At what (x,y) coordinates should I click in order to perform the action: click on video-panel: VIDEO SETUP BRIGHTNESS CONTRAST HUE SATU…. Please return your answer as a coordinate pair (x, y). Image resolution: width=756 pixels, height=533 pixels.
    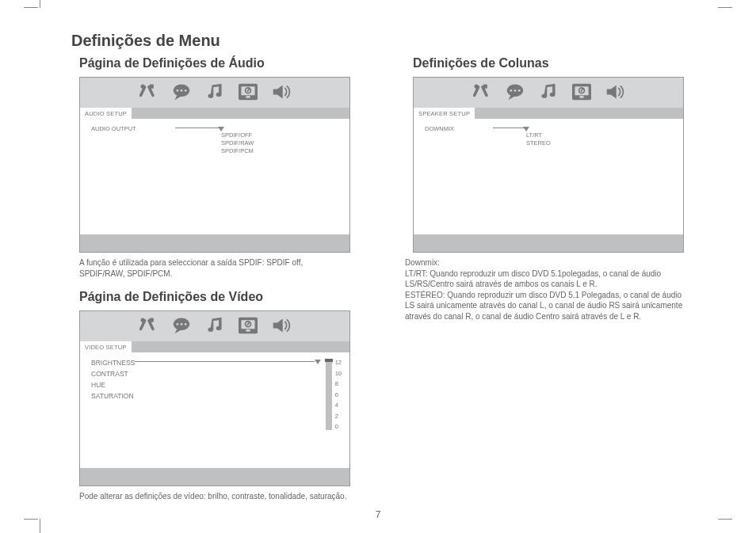
    Looking at the image, I should click on (215, 398).